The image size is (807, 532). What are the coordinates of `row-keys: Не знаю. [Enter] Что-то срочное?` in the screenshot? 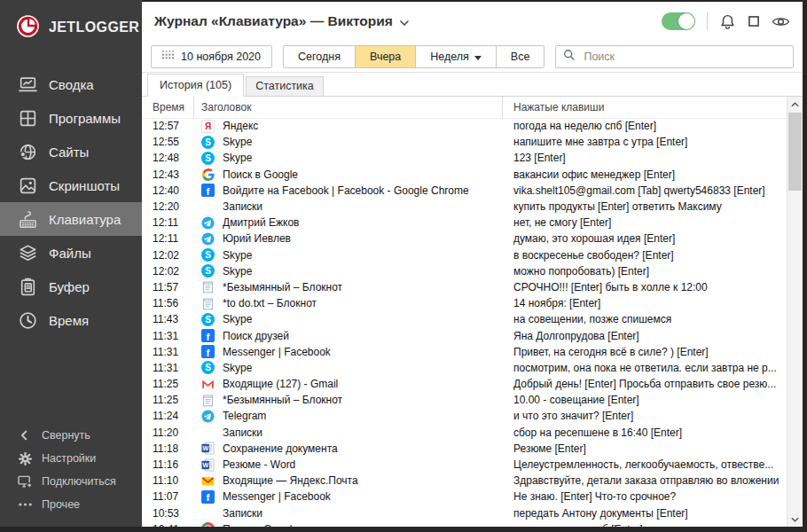 It's located at (653, 497).